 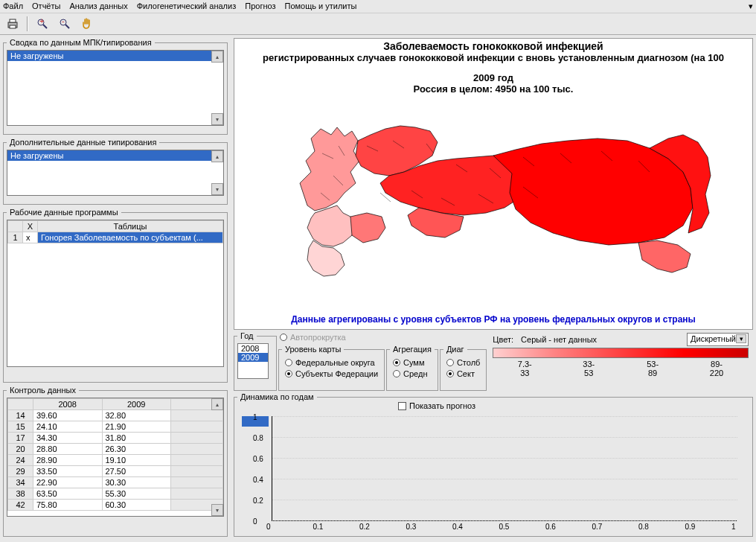 What do you see at coordinates (321, 6) in the screenshot?
I see `menu-help: Помощь и утилиты` at bounding box center [321, 6].